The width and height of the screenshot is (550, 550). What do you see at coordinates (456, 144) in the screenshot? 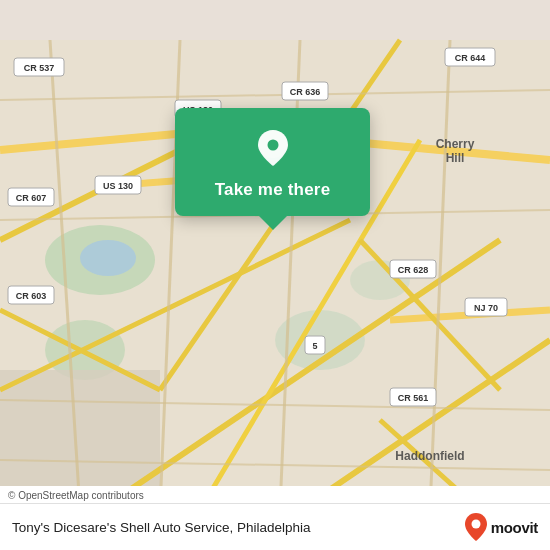
I see `svg-text: Cherry` at bounding box center [456, 144].